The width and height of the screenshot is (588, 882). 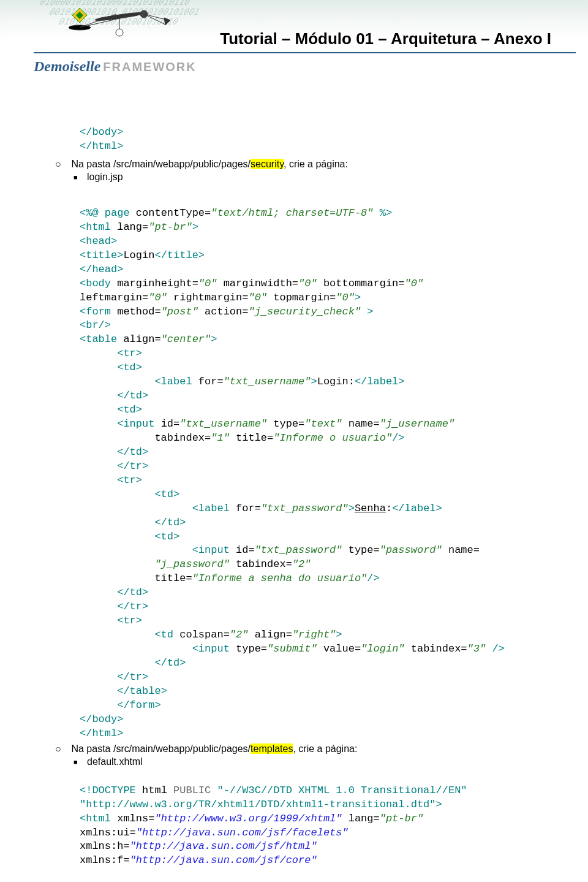 I want to click on logo-main: Demoiselle, so click(x=67, y=66).